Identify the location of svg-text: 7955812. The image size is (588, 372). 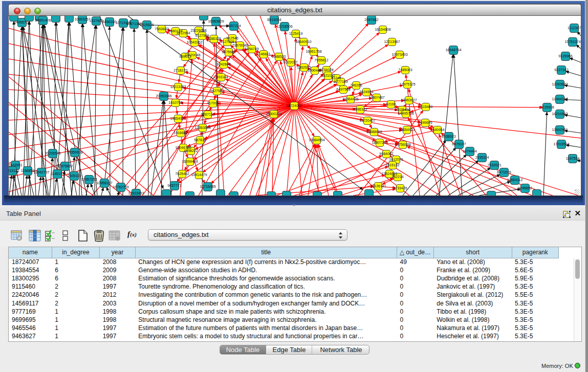
(321, 60).